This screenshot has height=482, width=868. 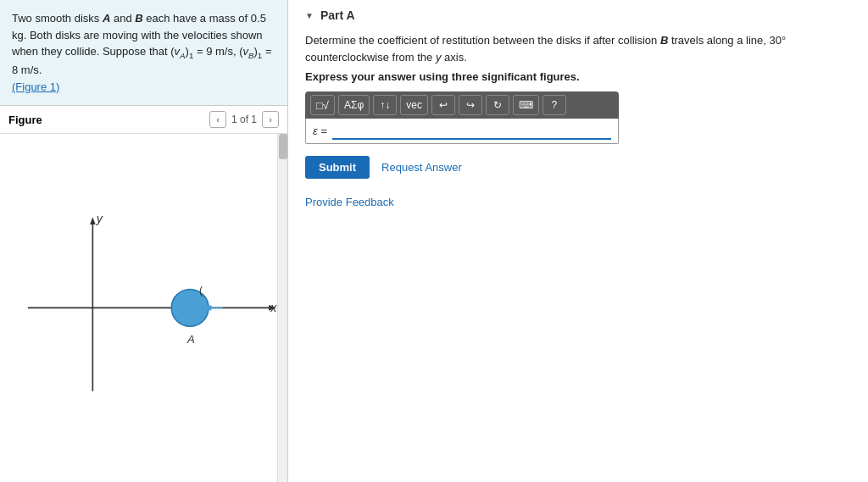 What do you see at coordinates (578, 168) in the screenshot?
I see `action-row: Submit Request Answer` at bounding box center [578, 168].